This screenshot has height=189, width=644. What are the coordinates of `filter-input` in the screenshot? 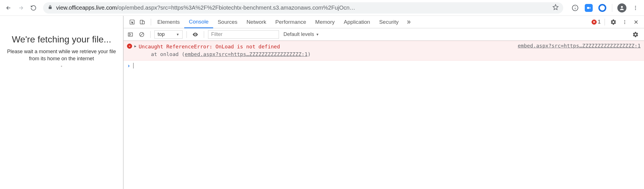 It's located at (243, 35).